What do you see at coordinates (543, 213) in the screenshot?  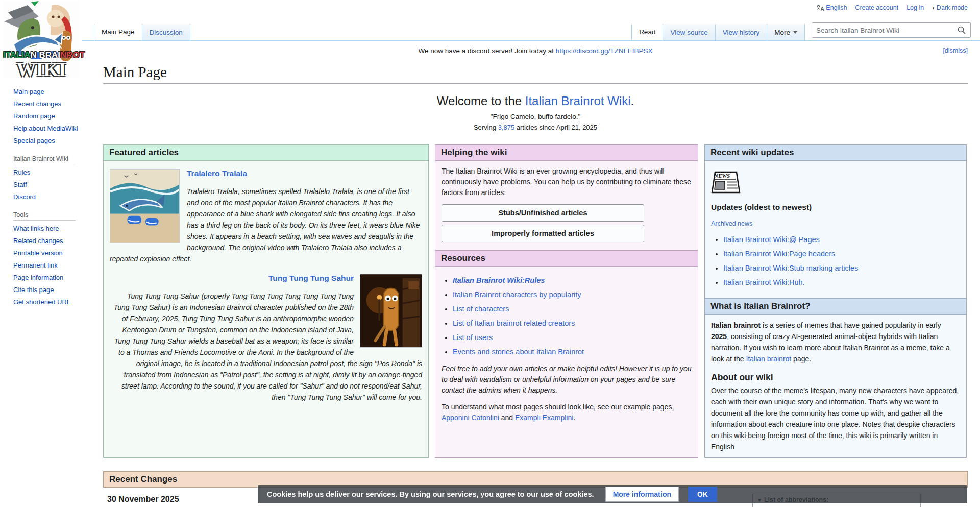 I see `stubs-button: Stubs/Unfinished articles` at bounding box center [543, 213].